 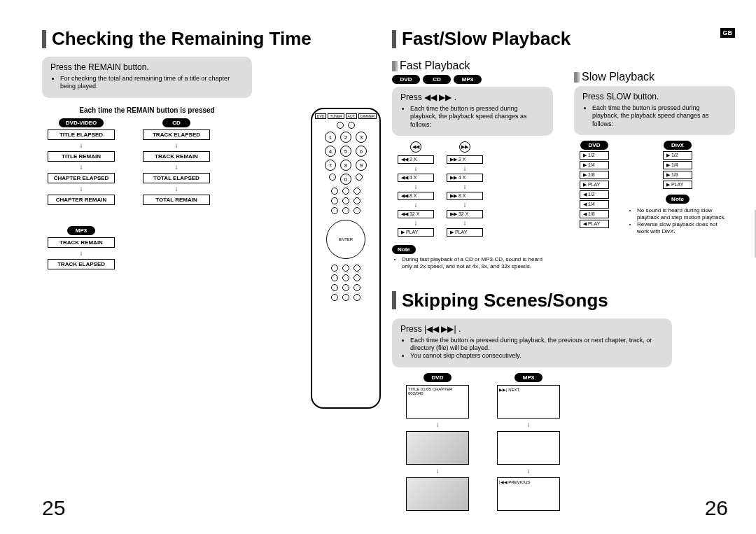 I want to click on gb-badge: GB, so click(x=728, y=33).